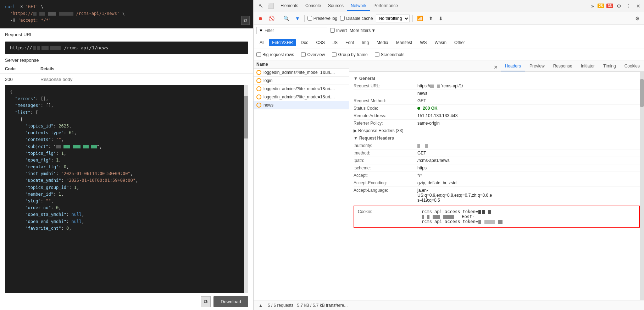 The height and width of the screenshot is (310, 644). Describe the element at coordinates (496, 67) in the screenshot. I see `detail-close-button: ✕` at that location.